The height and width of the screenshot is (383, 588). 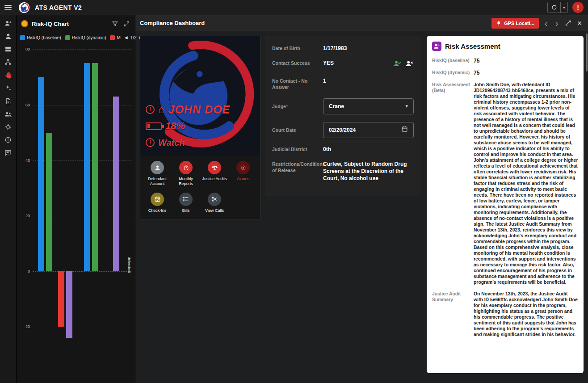 What do you see at coordinates (405, 130) in the screenshot?
I see `calendar-icon` at bounding box center [405, 130].